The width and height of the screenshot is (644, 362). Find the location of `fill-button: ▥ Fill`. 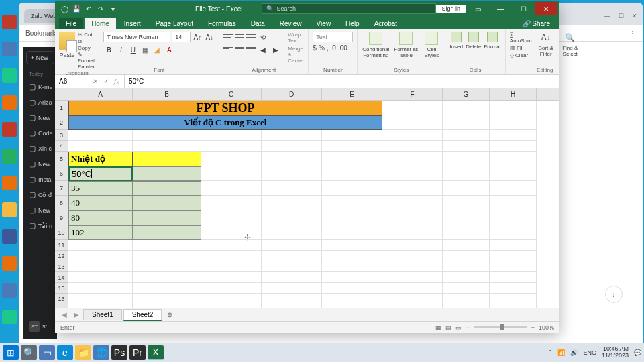

fill-button: ▥ Fill is located at coordinates (521, 48).